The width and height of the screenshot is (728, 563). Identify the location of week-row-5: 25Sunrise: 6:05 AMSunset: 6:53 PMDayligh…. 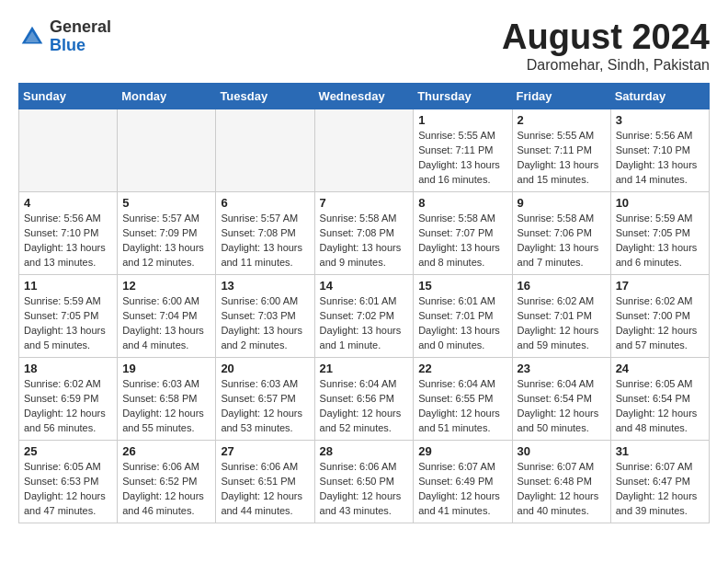
(364, 481).